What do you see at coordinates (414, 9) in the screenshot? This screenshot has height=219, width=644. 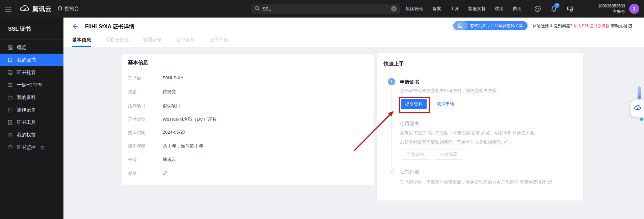 I see `nav-group-account: 集团账号` at bounding box center [414, 9].